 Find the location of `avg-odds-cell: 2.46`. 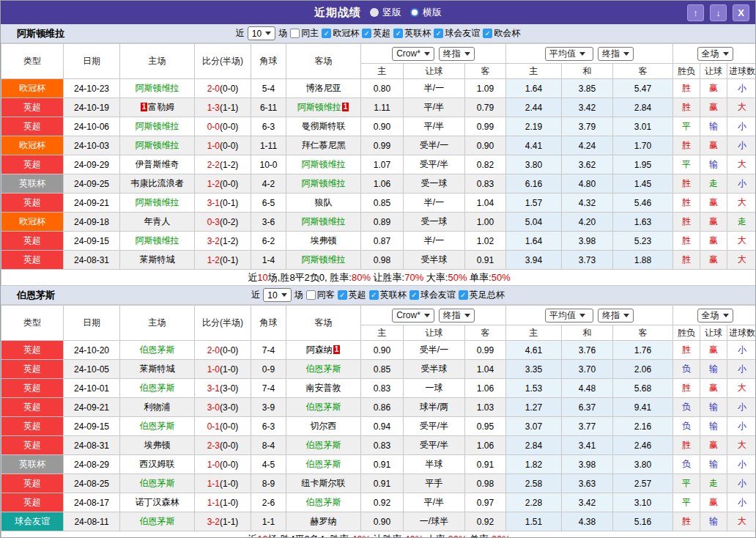

avg-odds-cell: 2.46 is located at coordinates (643, 446).